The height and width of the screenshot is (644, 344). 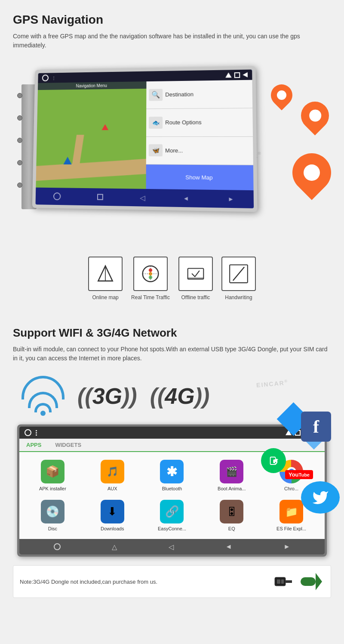 What do you see at coordinates (172, 489) in the screenshot?
I see `bluetooth-label: Bluetooth` at bounding box center [172, 489].